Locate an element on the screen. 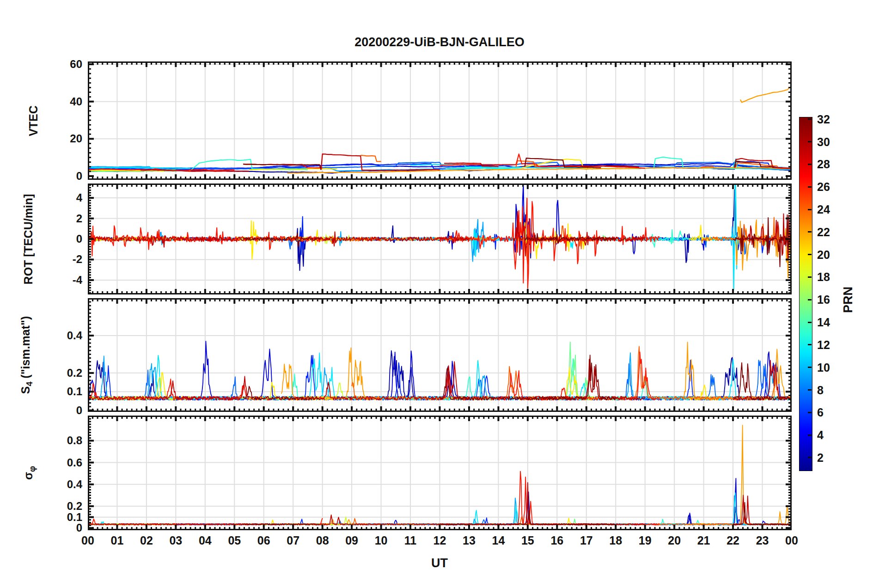 Image resolution: width=879 pixels, height=588 pixels. y-axis-label-wrap: σφ is located at coordinates (30, 473).